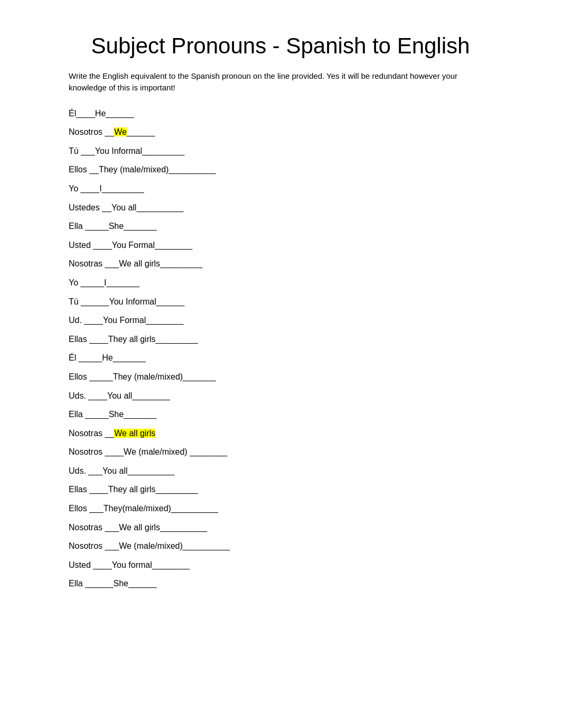 This screenshot has height=728, width=561. What do you see at coordinates (133, 301) in the screenshot?
I see `english-answer: You Informal` at bounding box center [133, 301].